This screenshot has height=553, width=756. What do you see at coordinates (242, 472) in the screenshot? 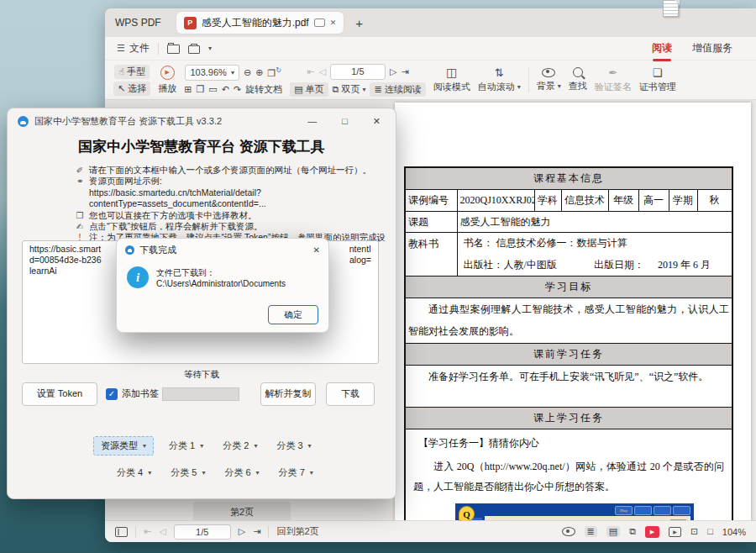
I see `category-6-dropdown: 分类 6▾` at bounding box center [242, 472].